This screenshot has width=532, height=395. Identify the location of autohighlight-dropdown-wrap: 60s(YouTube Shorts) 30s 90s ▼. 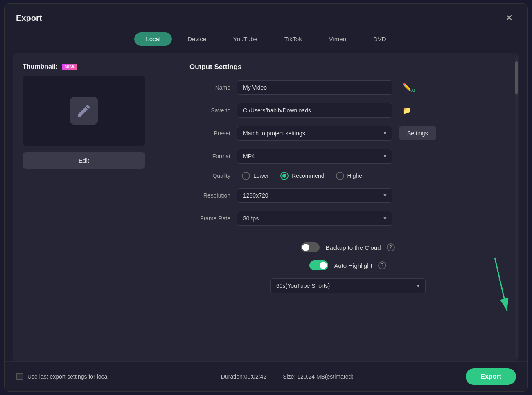
(348, 286).